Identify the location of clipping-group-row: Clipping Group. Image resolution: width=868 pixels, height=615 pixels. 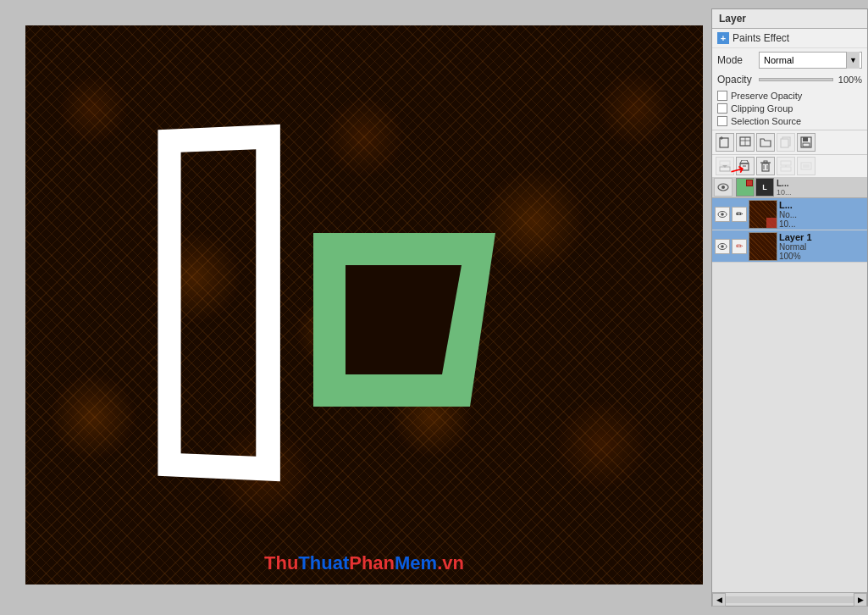
(789, 108).